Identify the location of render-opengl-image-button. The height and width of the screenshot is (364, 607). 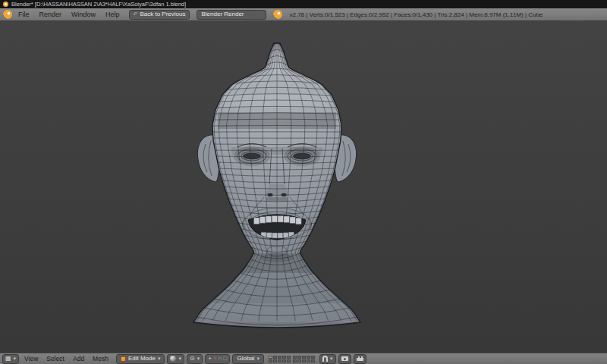
(344, 359).